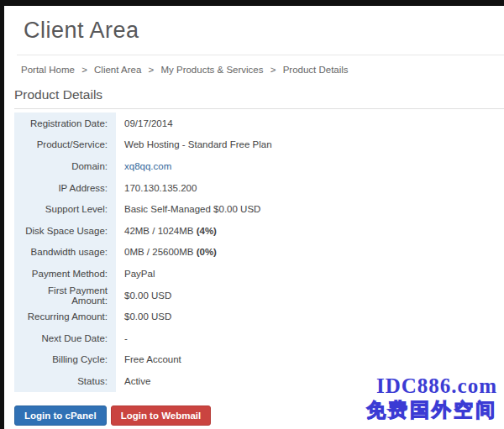  I want to click on field-value: 170.130.135.200, so click(156, 188).